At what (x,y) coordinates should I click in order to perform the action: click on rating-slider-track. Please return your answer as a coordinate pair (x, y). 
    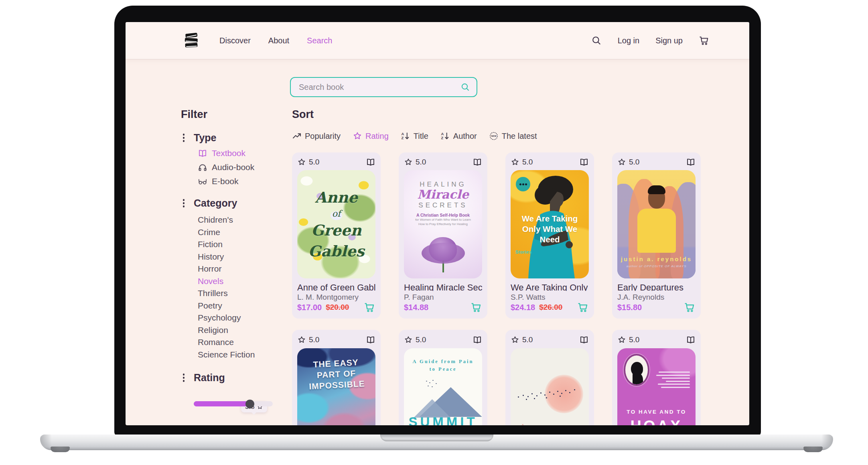
    Looking at the image, I should click on (233, 404).